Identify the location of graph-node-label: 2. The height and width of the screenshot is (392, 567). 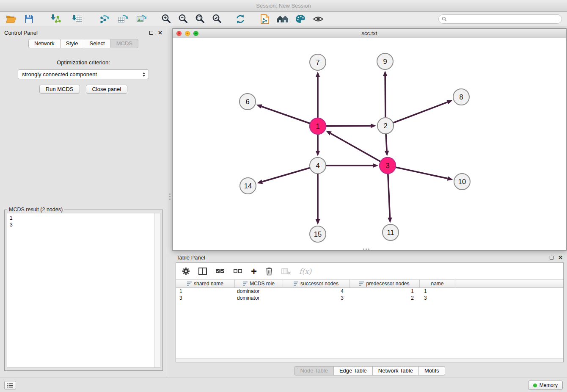
(385, 126).